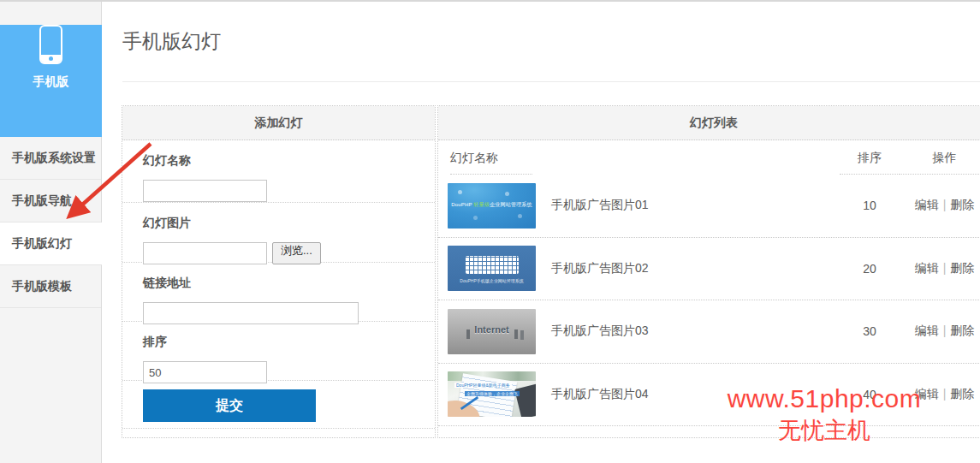 The image size is (980, 463). I want to click on slide-name-input, so click(205, 191).